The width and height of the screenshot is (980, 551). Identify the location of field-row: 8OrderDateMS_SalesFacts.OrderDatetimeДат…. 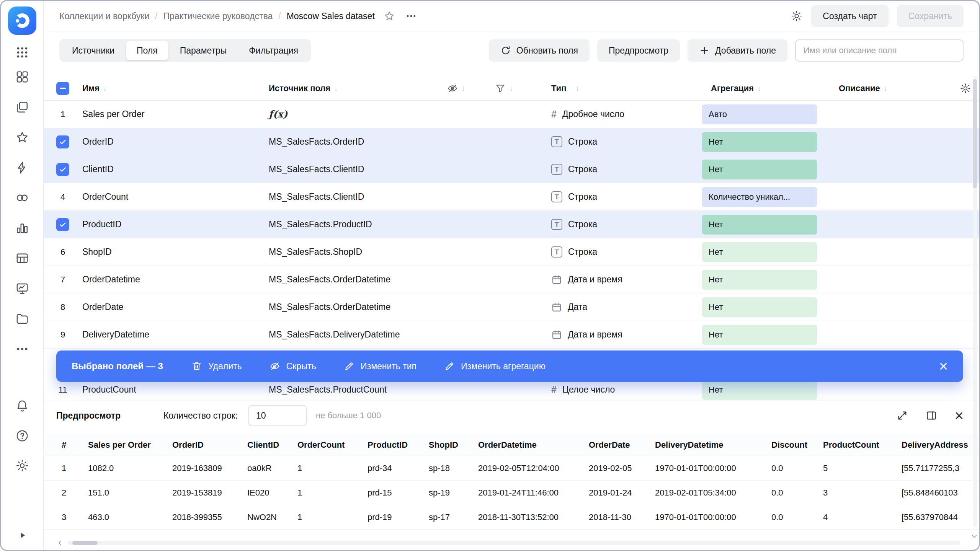
(511, 307).